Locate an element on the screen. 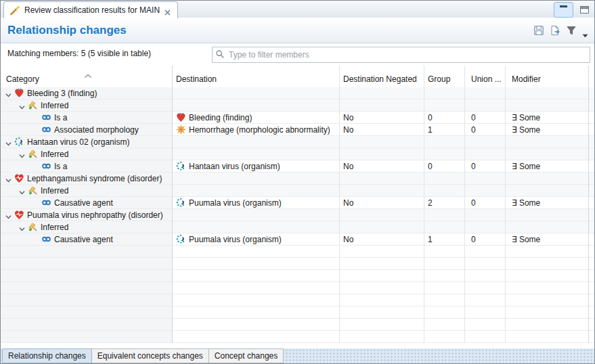 The width and height of the screenshot is (595, 364). column-header-destination: Destination is located at coordinates (256, 76).